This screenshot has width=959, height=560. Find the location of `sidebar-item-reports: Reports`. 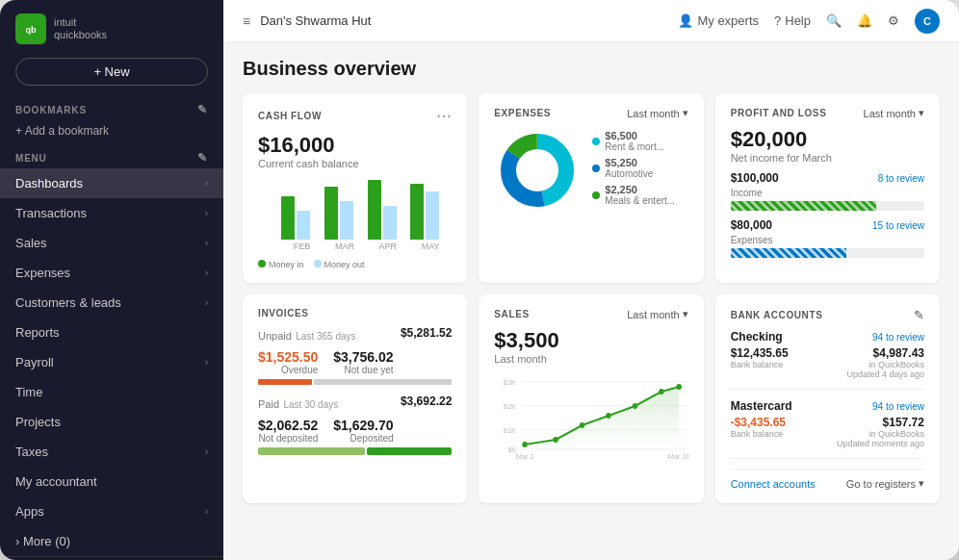

sidebar-item-reports: Reports is located at coordinates (112, 333).